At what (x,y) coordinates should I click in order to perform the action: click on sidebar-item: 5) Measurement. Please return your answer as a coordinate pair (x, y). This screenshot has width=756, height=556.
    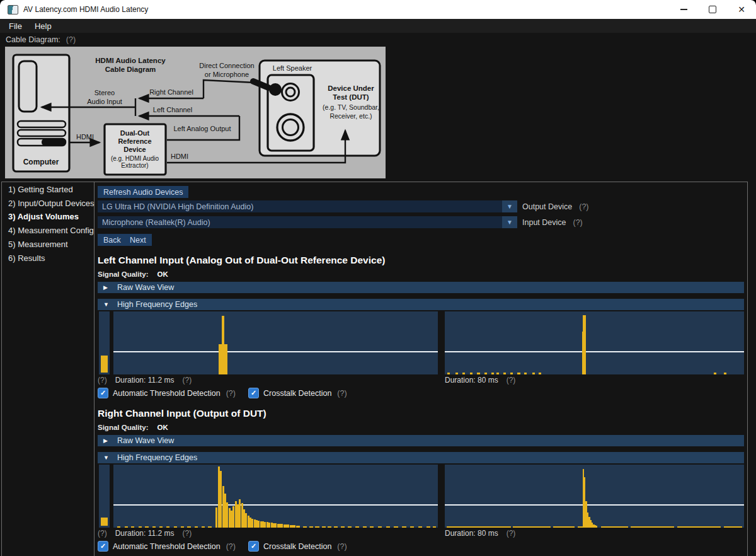
    Looking at the image, I should click on (38, 245).